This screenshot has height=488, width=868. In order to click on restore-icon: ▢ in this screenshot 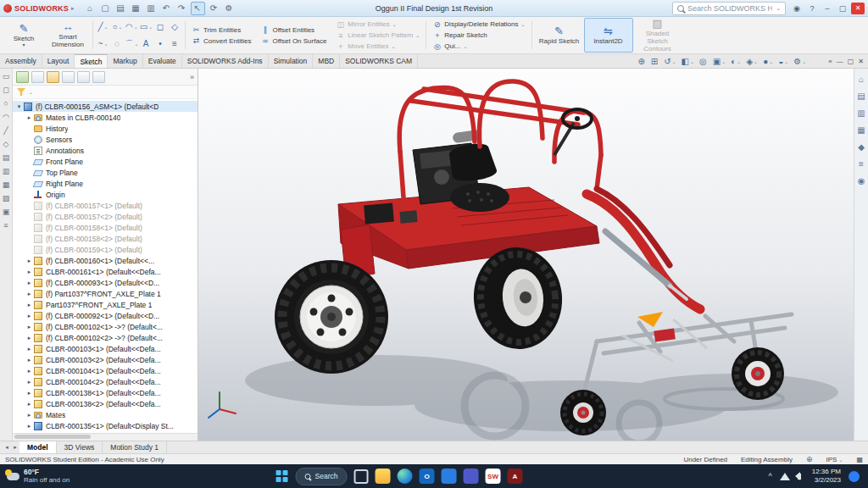, I will do `click(843, 8)`.